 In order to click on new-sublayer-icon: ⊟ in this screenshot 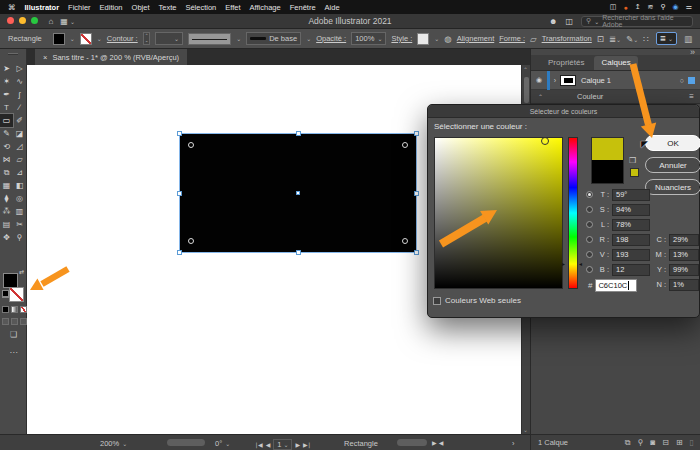, I will do `click(666, 443)`.